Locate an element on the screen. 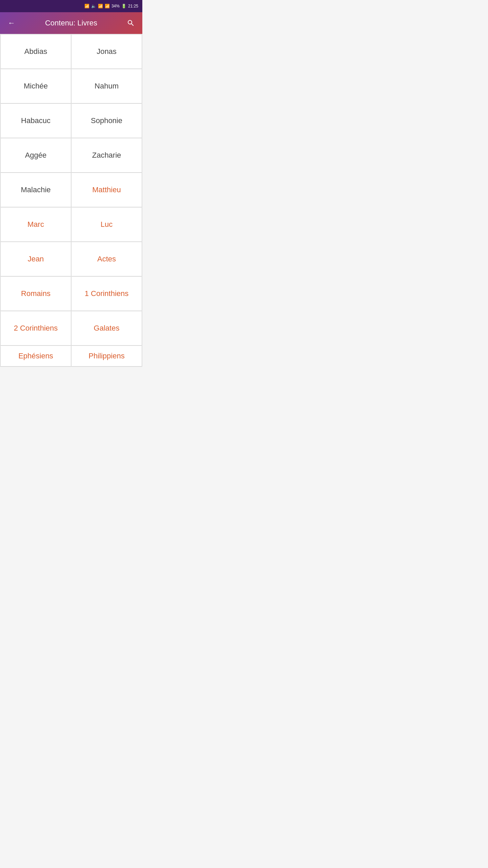 This screenshot has height=868, width=488. book-card-1-corinthiens: 1 Corinthiens is located at coordinates (106, 294).